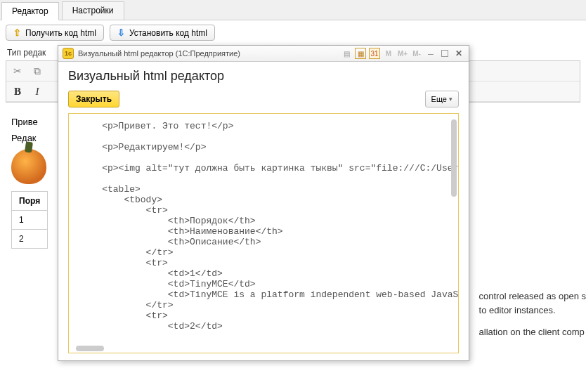 The height and width of the screenshot is (392, 586). I want to click on maximize-icon, so click(445, 53).